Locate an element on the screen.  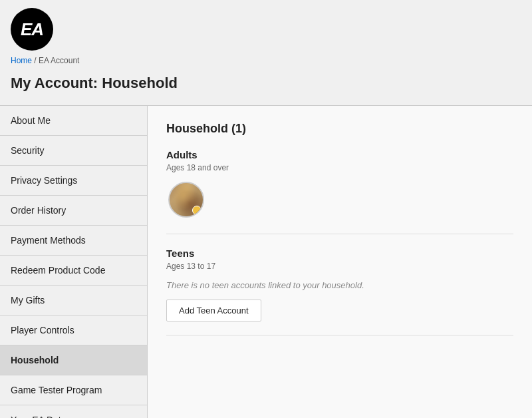
sidebar-item-player-controls: Player Controls is located at coordinates (73, 330).